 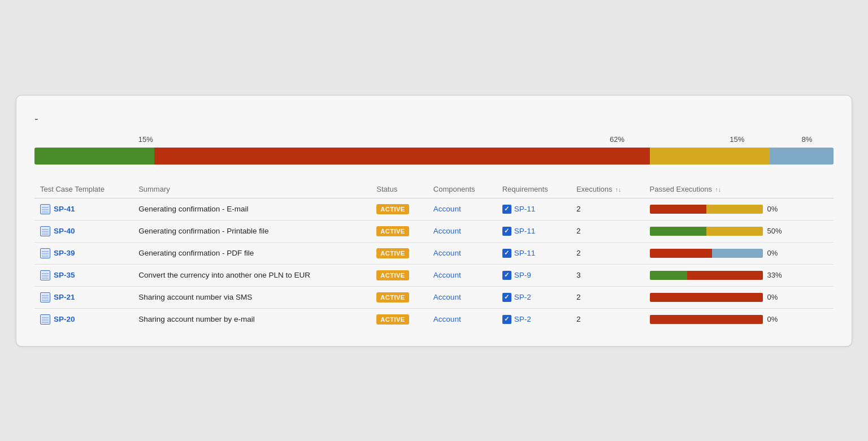 I want to click on req-link-1: SP-11, so click(x=525, y=231).